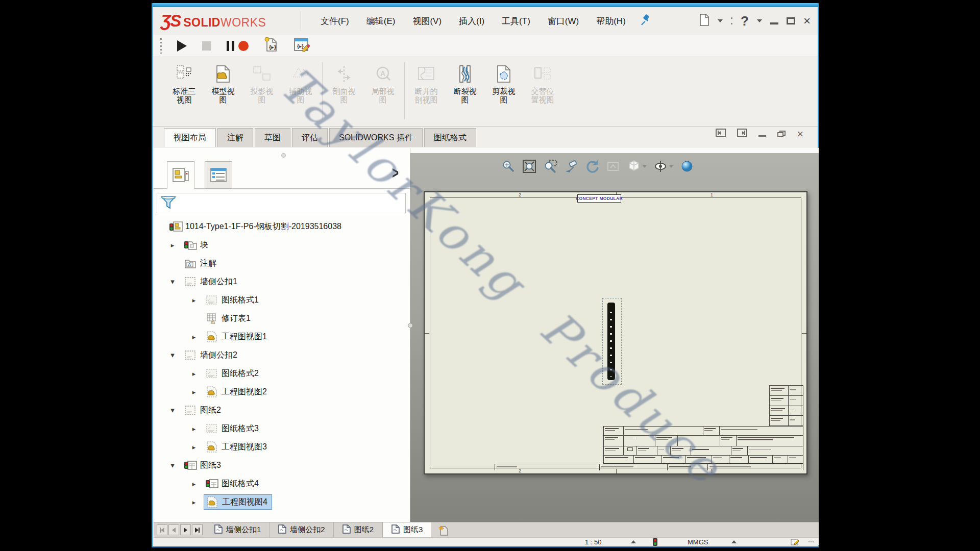 The image size is (980, 551). I want to click on sheet-scale-value: 1 : 50, so click(593, 542).